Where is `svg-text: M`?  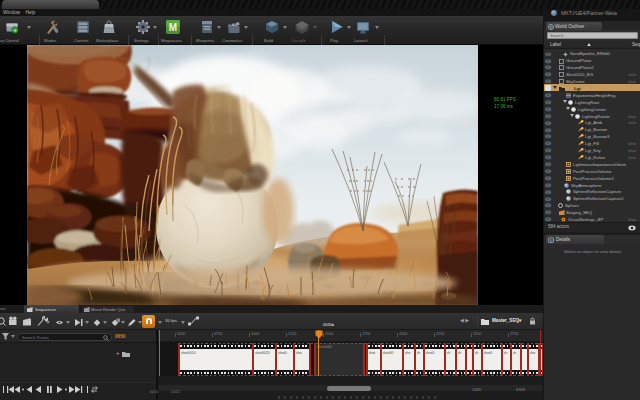 svg-text: M is located at coordinates (173, 28).